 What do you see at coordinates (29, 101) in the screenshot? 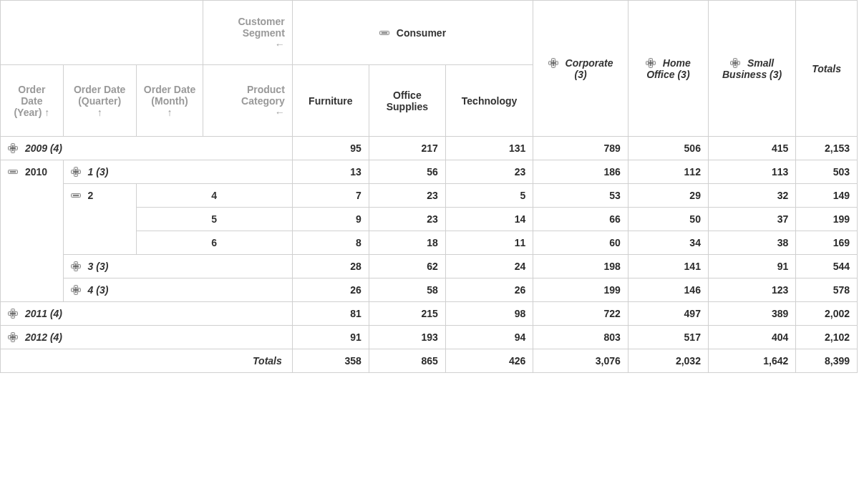
I see `order-date-year-label: Order Date (Year)` at bounding box center [29, 101].